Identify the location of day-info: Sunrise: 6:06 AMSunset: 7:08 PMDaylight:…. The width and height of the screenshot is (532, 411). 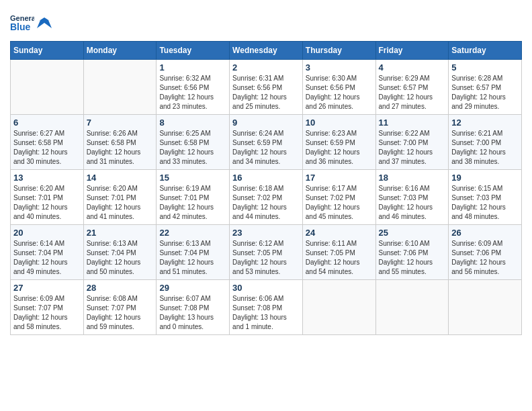
(266, 313).